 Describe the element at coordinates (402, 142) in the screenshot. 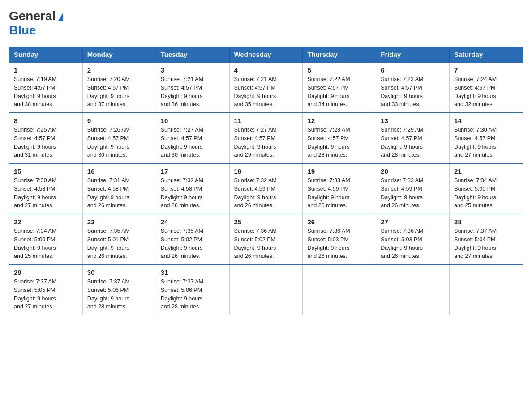

I see `day-info: Sunrise: 7:29 AMSunset: 4:57 PMDaylight:…` at that location.